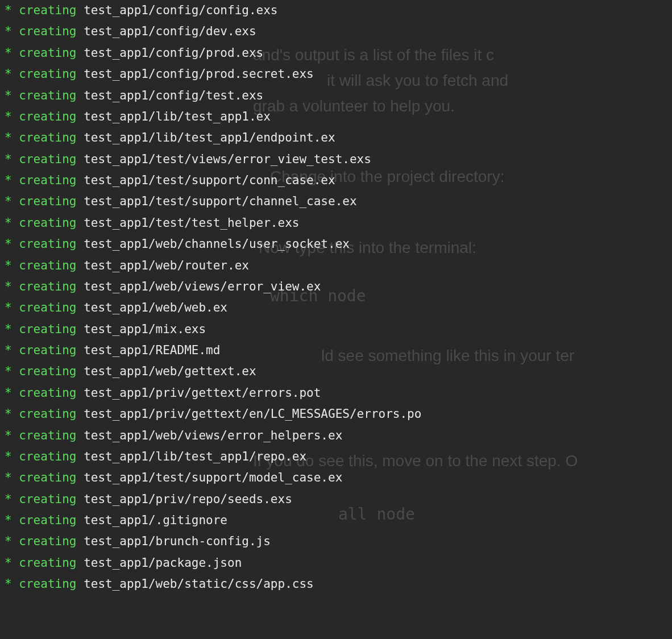 The image size is (672, 639). I want to click on log-path: test_app1/web/router.ex, so click(166, 265).